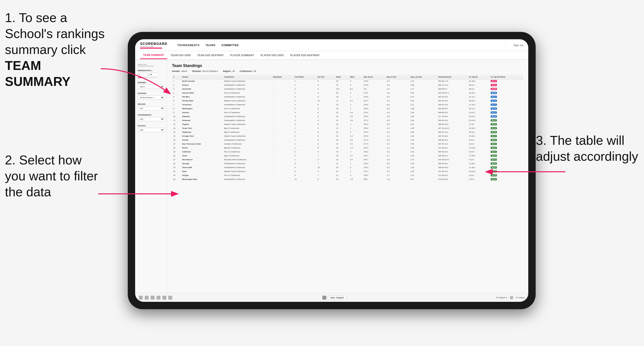  Describe the element at coordinates (202, 101) in the screenshot. I see `cell-school: Florida State` at that location.